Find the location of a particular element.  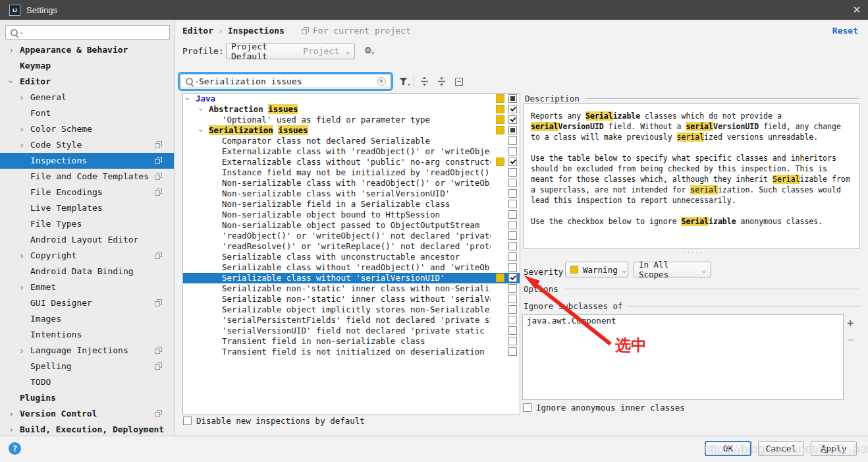

ignore-anonymous-row: Ignore anonymous inner classes is located at coordinates (604, 407).